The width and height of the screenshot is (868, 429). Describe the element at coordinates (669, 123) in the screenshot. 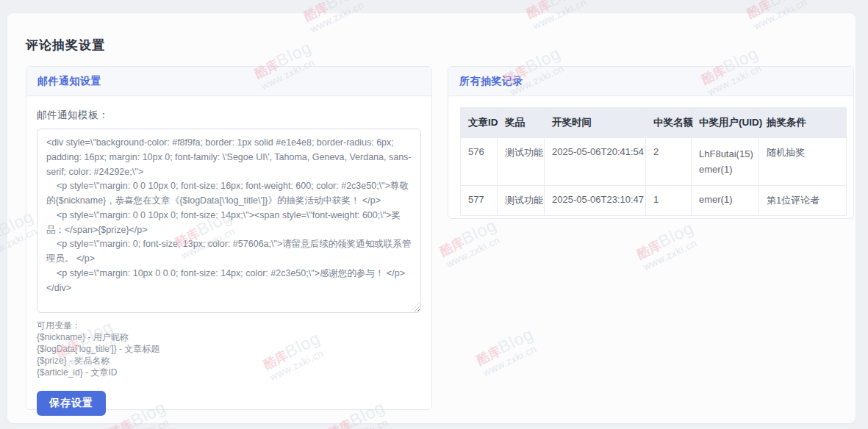

I see `column-header: 中奖名额` at that location.